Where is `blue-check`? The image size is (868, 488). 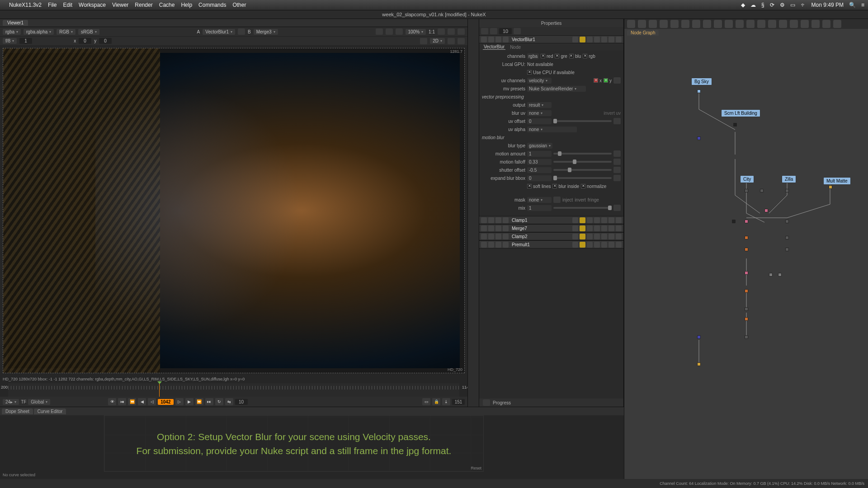 blue-check is located at coordinates (571, 56).